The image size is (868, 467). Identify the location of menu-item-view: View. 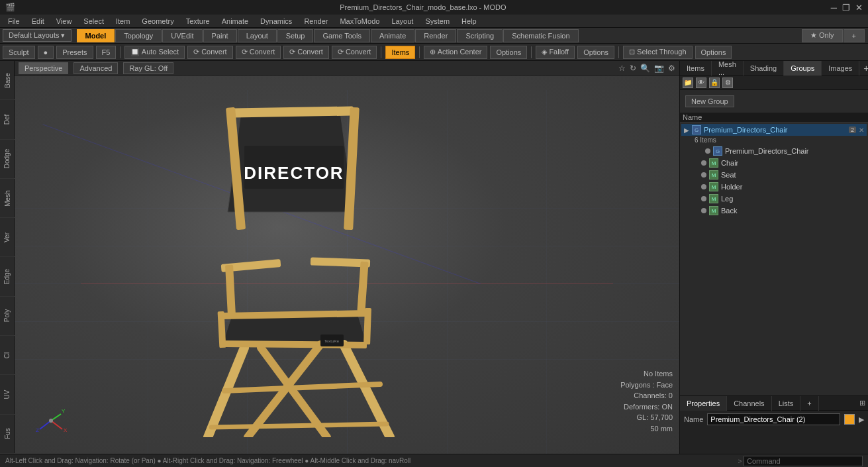
(64, 21).